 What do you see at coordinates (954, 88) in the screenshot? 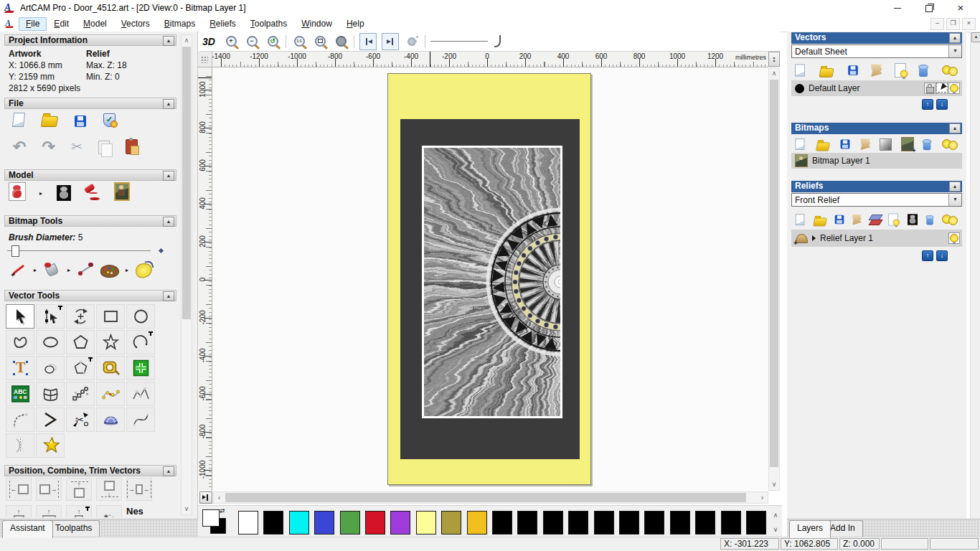
I see `layer-visibility-button` at bounding box center [954, 88].